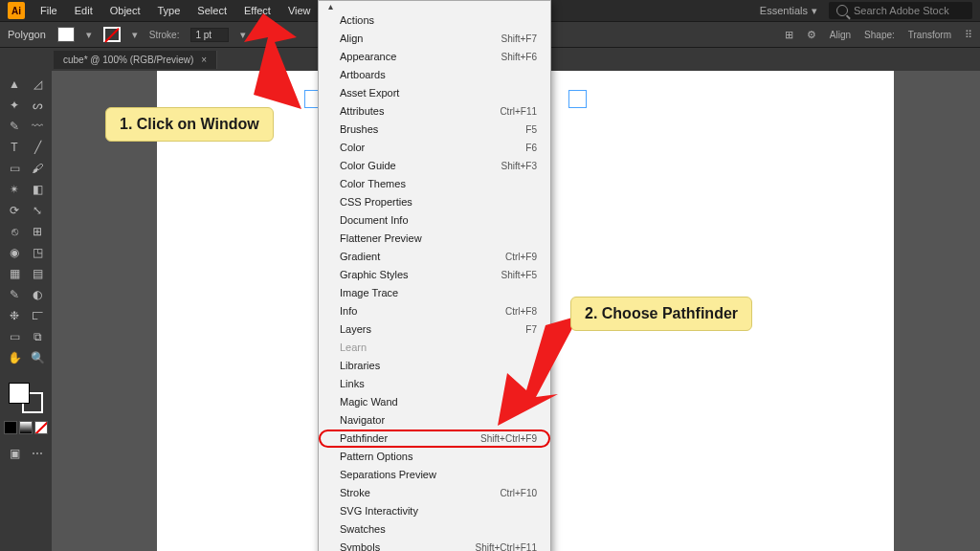 The image size is (980, 551). I want to click on menu-item-graphic-styles: Graphic StylesShift+F5, so click(434, 276).